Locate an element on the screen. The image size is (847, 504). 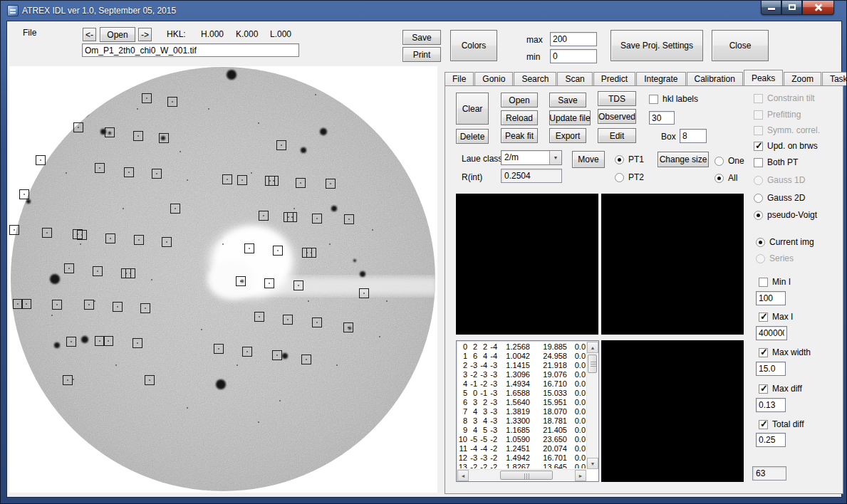
peak-list-row: 164-41.004224.9580.0 is located at coordinates (521, 356).